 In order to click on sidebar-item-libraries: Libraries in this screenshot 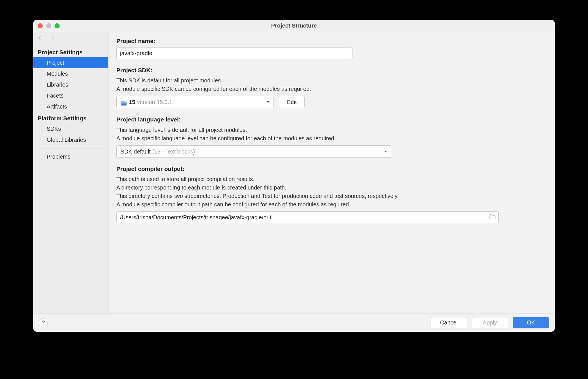, I will do `click(71, 85)`.